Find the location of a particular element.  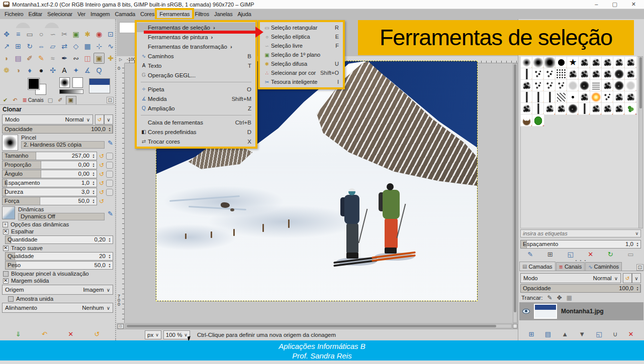

foreground-select-tool: ▣ is located at coordinates (76, 34).